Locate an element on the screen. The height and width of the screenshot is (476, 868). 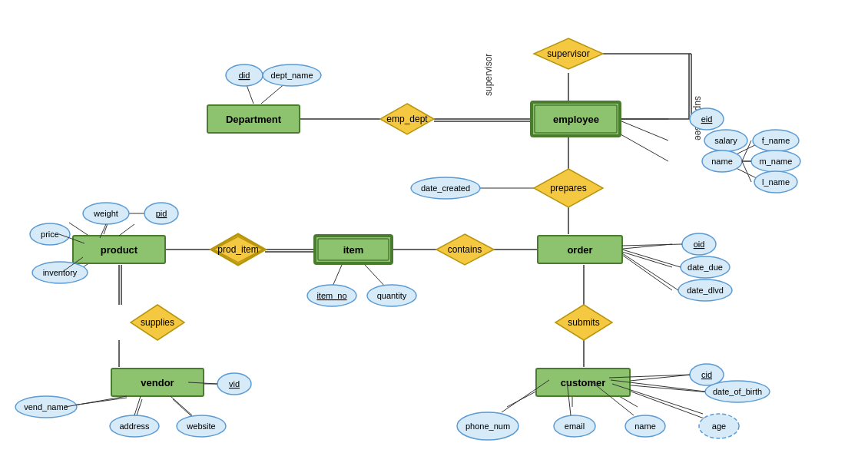
attr-f-name-label: f_name is located at coordinates (776, 140).